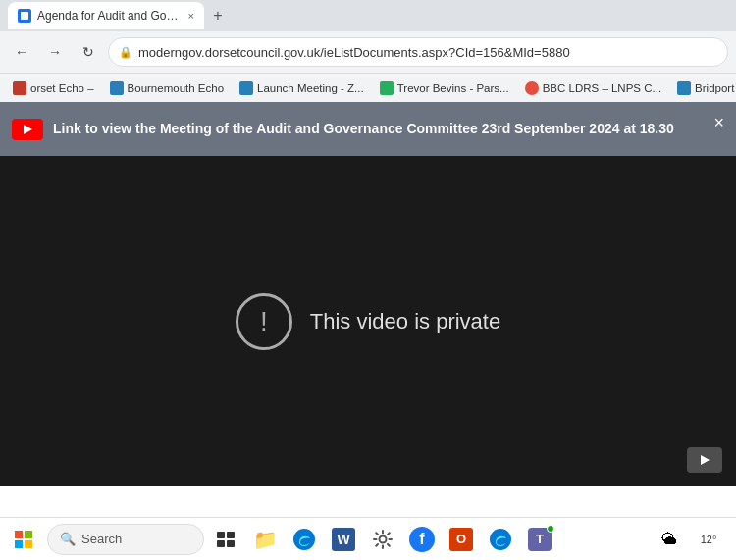  I want to click on windows-start-button, so click(24, 539).